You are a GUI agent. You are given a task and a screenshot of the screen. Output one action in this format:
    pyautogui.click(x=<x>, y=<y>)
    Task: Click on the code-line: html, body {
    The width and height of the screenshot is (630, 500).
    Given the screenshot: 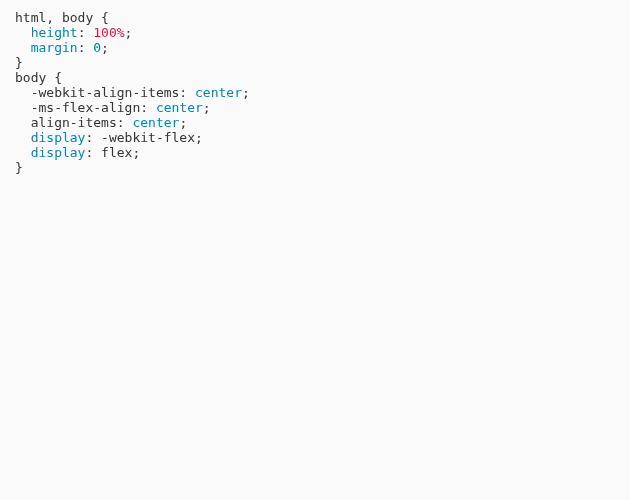 What is the action you would take?
    pyautogui.click(x=322, y=18)
    